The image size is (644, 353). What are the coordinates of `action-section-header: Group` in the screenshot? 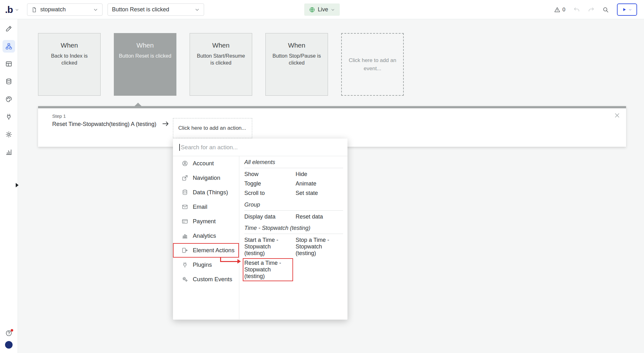 It's located at (294, 205).